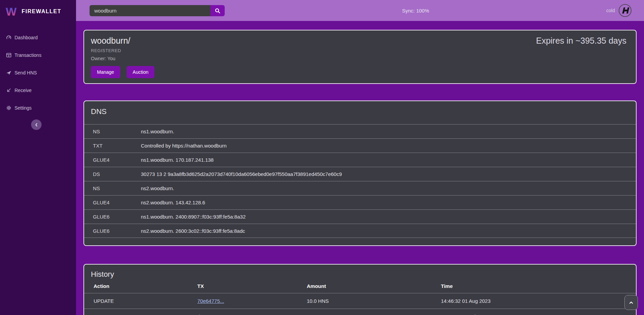  I want to click on chevron-up-icon, so click(631, 302).